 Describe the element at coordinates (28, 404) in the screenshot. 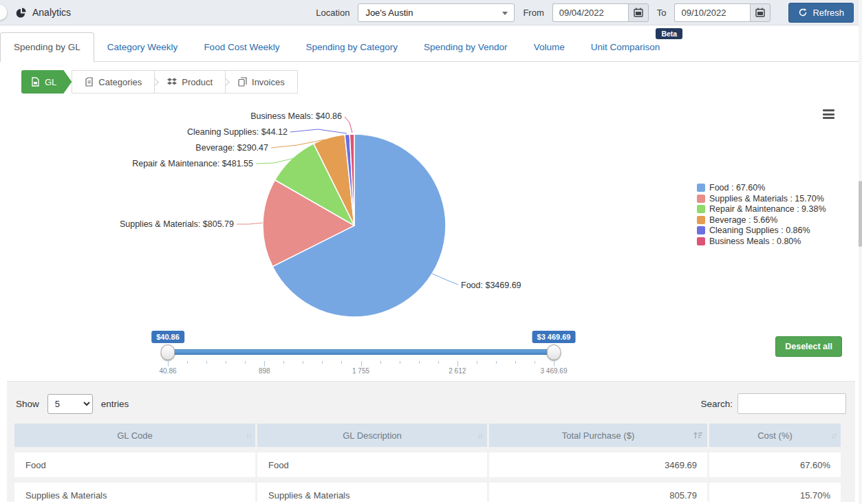

I see `show-label: Show` at that location.